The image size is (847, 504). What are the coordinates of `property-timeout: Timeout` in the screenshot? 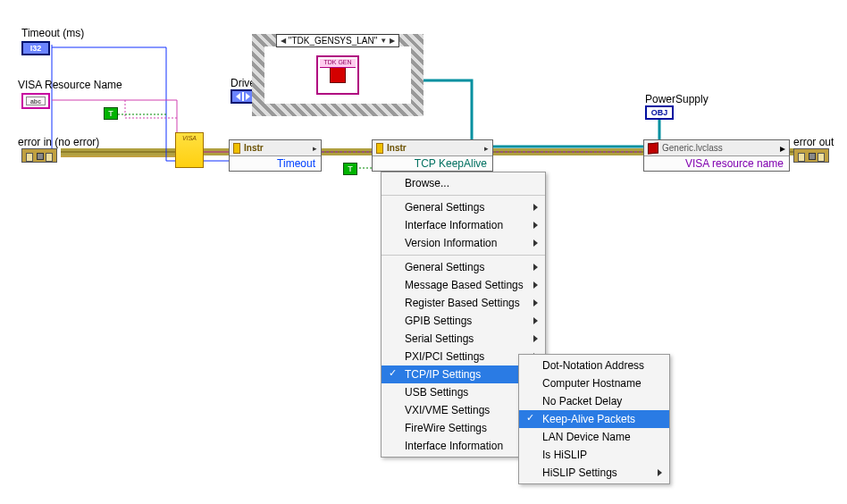 It's located at (275, 164).